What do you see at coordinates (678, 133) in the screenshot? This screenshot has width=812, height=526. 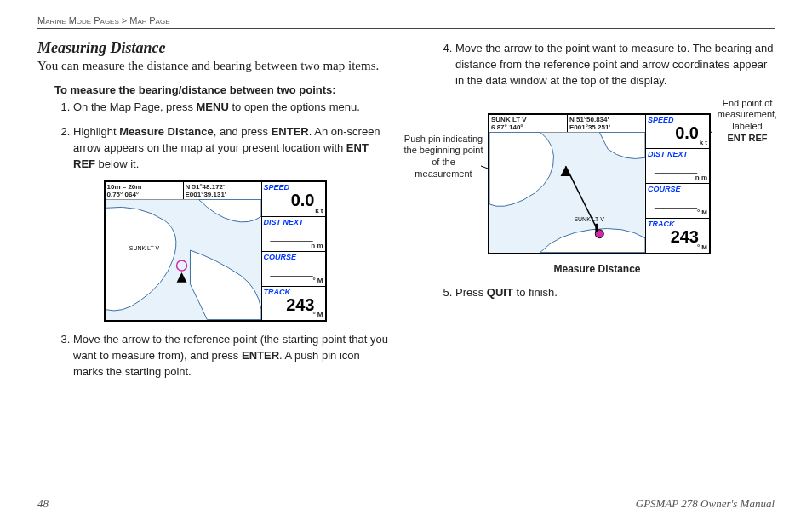 I see `device2-speed: SPEED 0.0 k t` at bounding box center [678, 133].